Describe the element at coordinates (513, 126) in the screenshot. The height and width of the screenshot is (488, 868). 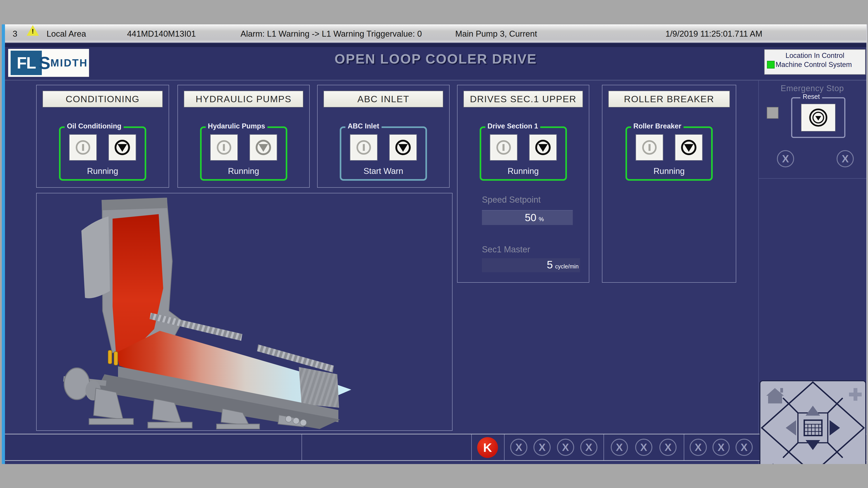
I see `group-label: Drive Section 1` at that location.